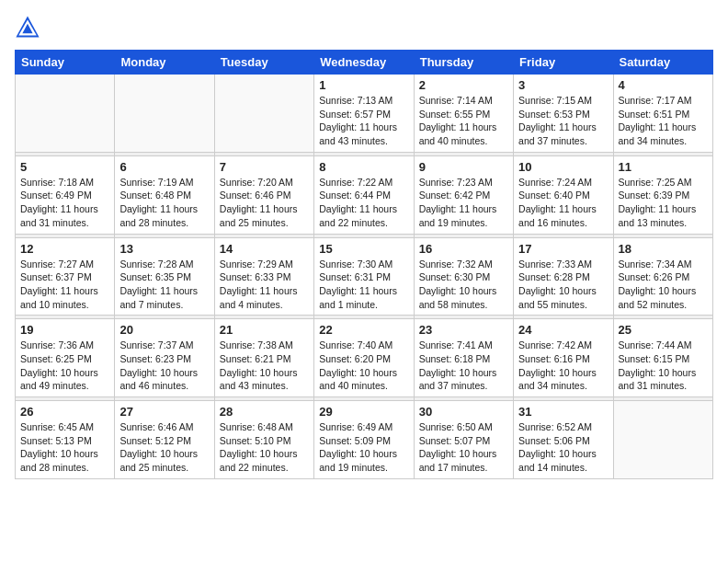 The image size is (728, 563). Describe the element at coordinates (364, 359) in the screenshot. I see `calendar-week-row: 19Sunrise: 7:36 AM Sunset: 6:25 PM Dayli…` at that location.